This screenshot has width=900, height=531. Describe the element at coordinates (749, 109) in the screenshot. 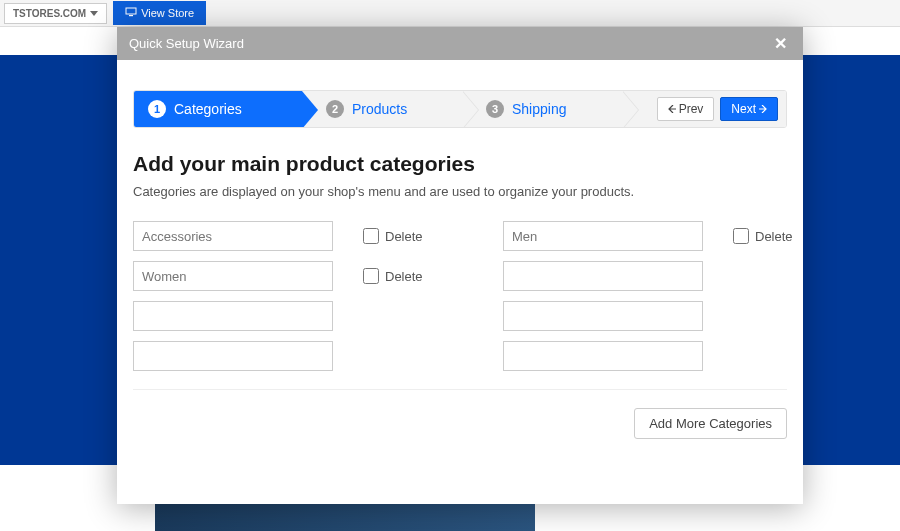

I see `next-button: Next` at that location.